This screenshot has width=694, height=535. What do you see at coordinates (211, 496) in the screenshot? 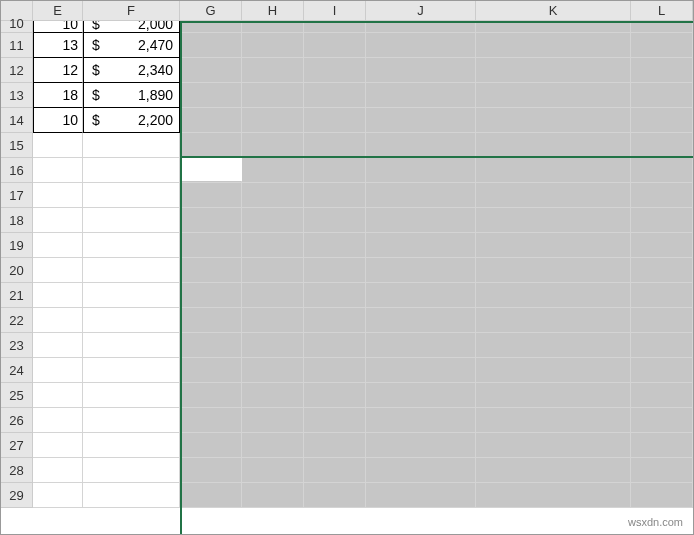
I see `cell-g29` at bounding box center [211, 496].